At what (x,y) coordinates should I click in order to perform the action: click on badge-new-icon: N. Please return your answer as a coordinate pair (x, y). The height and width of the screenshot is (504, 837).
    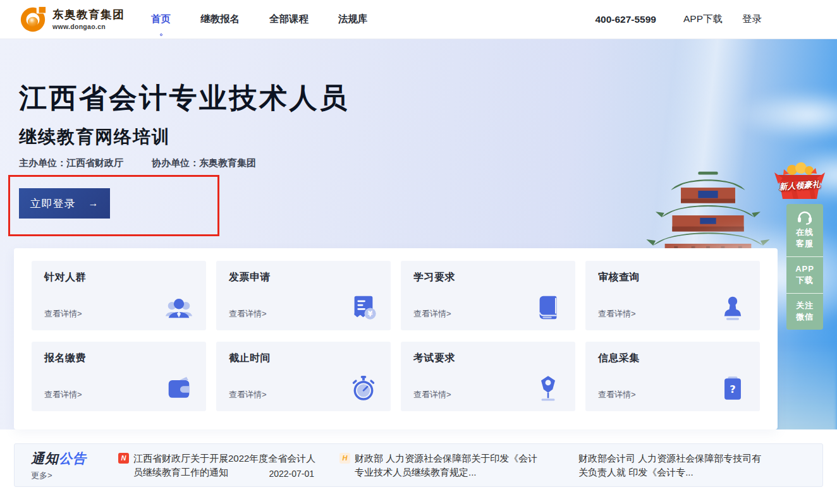
    Looking at the image, I should click on (124, 459).